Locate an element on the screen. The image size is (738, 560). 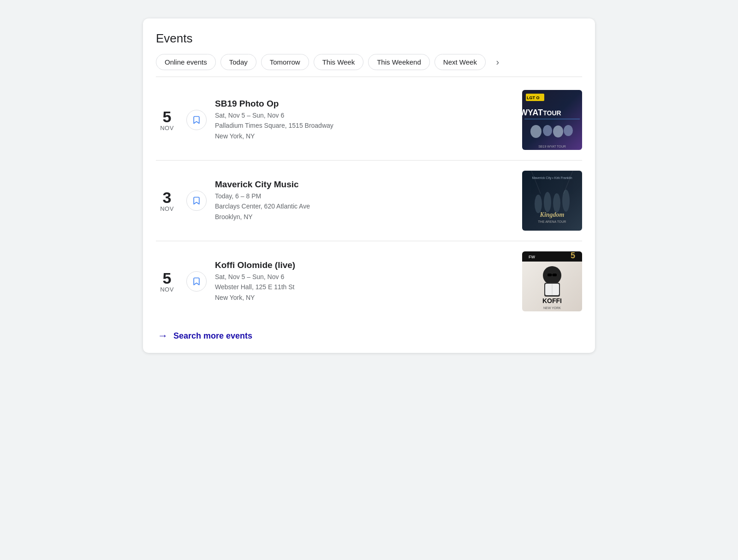
event-meta: Today, 6 – 8 PM Barclays Center, 620 Atl… is located at coordinates (364, 207).